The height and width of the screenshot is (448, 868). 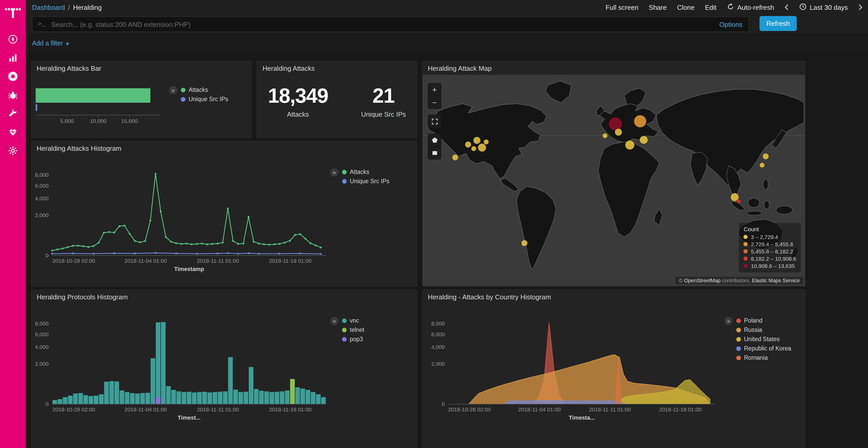 What do you see at coordinates (787, 7) in the screenshot?
I see `time-back-chevron` at bounding box center [787, 7].